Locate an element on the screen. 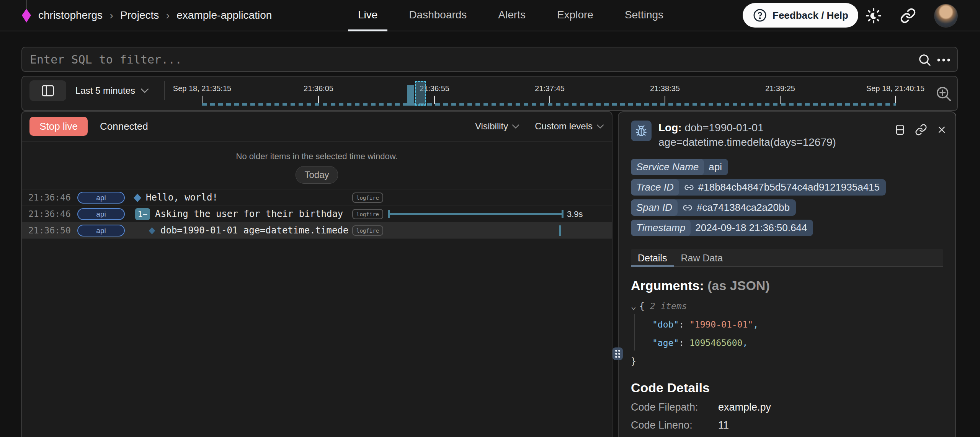 The width and height of the screenshot is (980, 437). sidebar-toggle-button is located at coordinates (48, 91).